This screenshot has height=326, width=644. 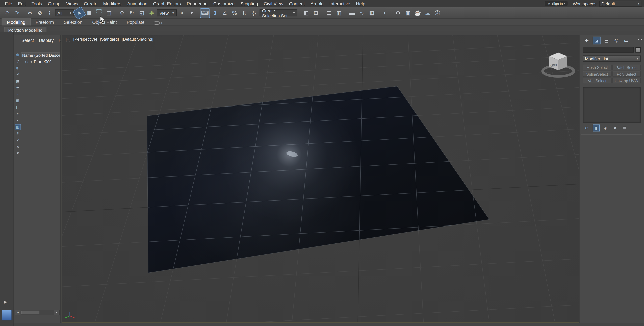 What do you see at coordinates (249, 4) in the screenshot?
I see `menu-scripting: Scripting` at bounding box center [249, 4].